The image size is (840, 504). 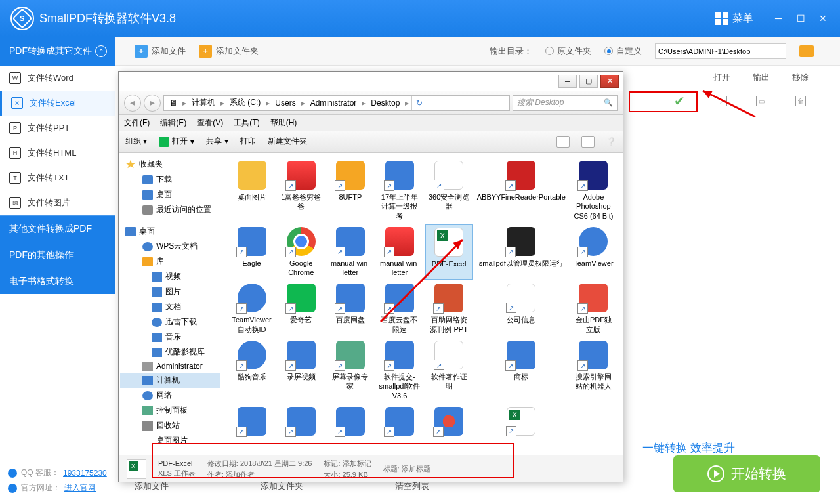 I want to click on file-item: 商标, so click(x=521, y=370).